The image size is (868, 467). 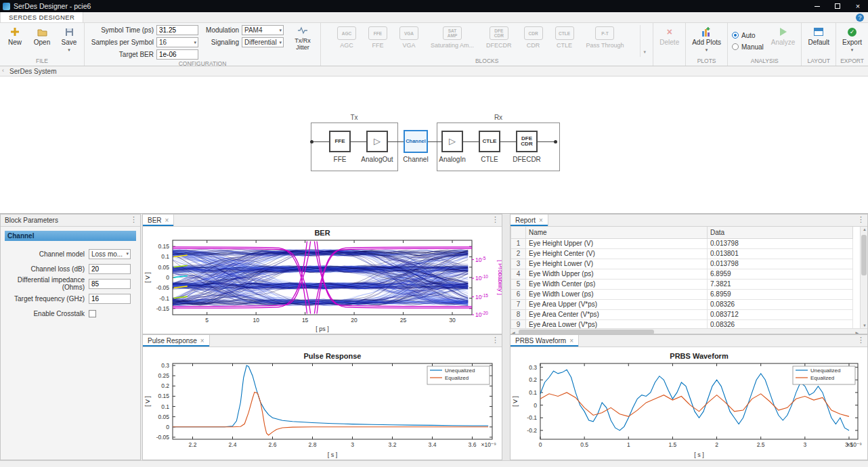 What do you see at coordinates (527, 141) in the screenshot?
I see `block-dfecdr: DFE CDR` at bounding box center [527, 141].